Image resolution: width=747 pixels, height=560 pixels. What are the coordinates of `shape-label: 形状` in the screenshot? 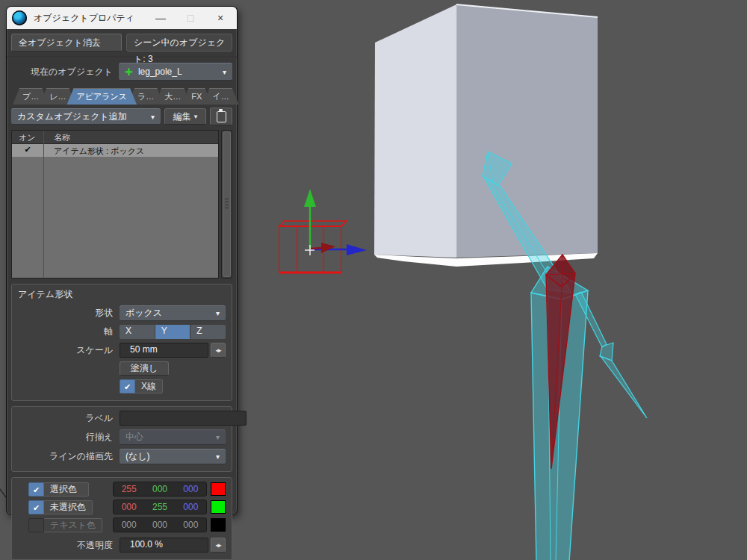 It's located at (69, 314).